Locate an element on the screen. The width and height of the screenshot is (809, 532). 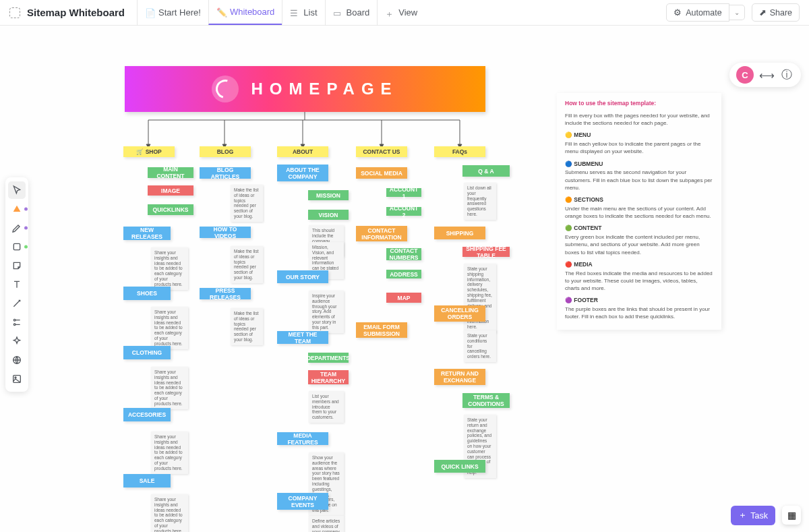
note-shipping: State your shipping information, deliver… is located at coordinates (480, 298).